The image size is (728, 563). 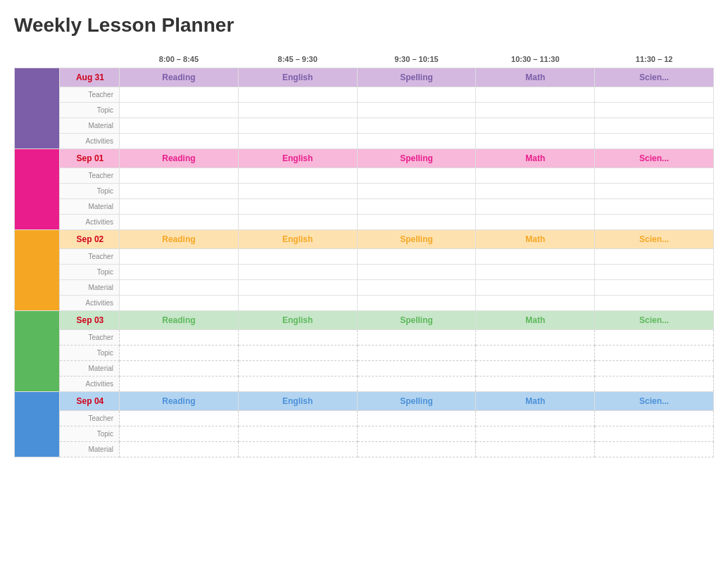 I want to click on fri-material-math, so click(x=535, y=450).